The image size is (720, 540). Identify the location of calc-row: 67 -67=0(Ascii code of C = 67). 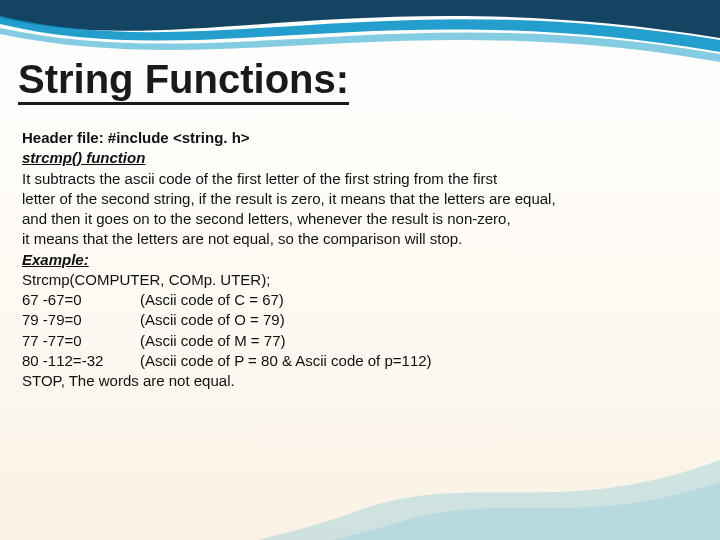
(360, 300).